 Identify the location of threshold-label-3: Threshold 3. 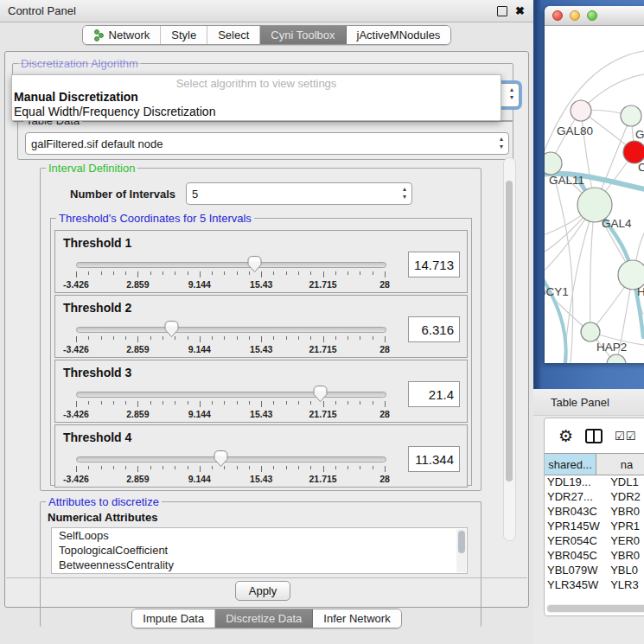
(261, 370).